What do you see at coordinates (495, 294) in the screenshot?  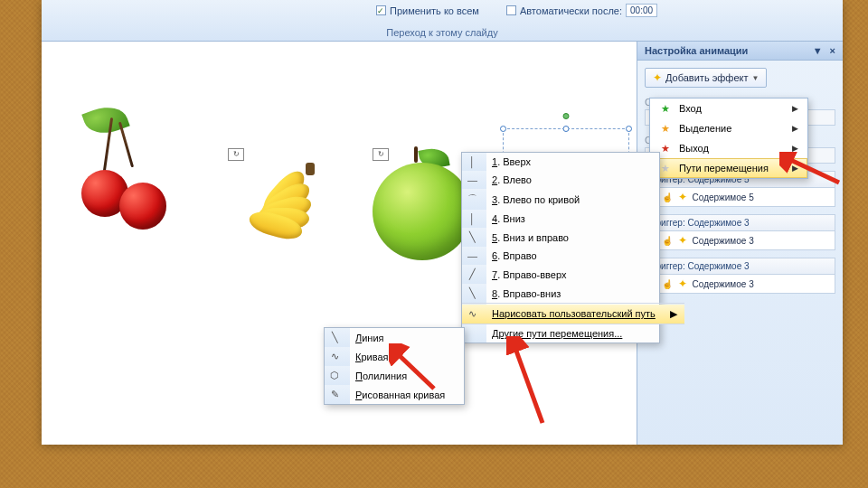 I see `path-item-number: 8` at bounding box center [495, 294].